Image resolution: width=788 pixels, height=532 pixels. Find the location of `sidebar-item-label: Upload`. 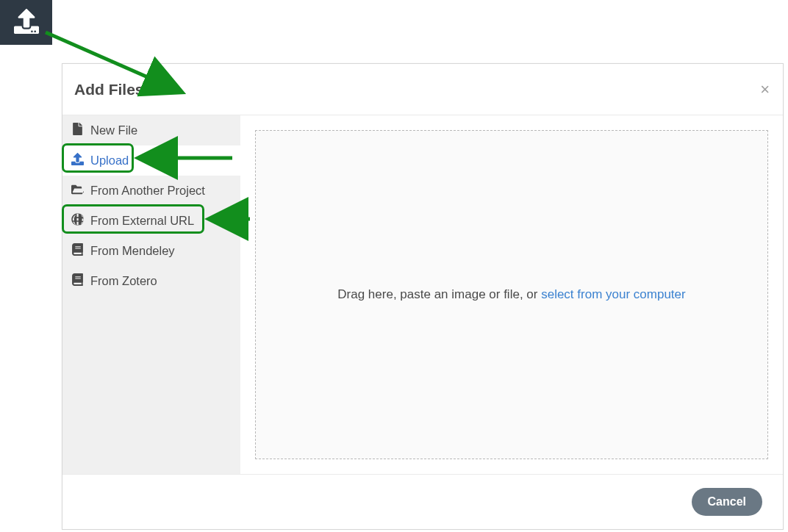

sidebar-item-label: Upload is located at coordinates (110, 160).